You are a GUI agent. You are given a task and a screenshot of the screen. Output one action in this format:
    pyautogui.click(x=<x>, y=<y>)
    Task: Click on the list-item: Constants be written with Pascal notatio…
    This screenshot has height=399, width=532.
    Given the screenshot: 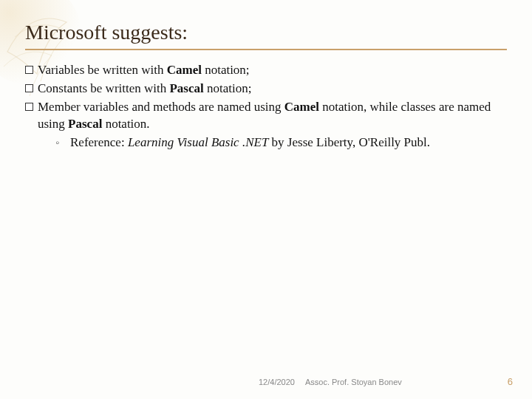 What is the action you would take?
    pyautogui.click(x=266, y=89)
    